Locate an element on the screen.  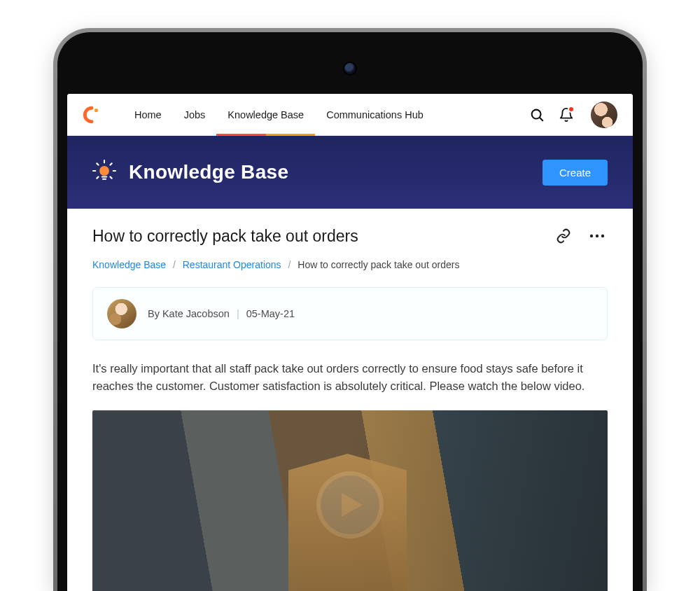
top-nav: Home Jobs Knowledge Base Communications … is located at coordinates (350, 115).